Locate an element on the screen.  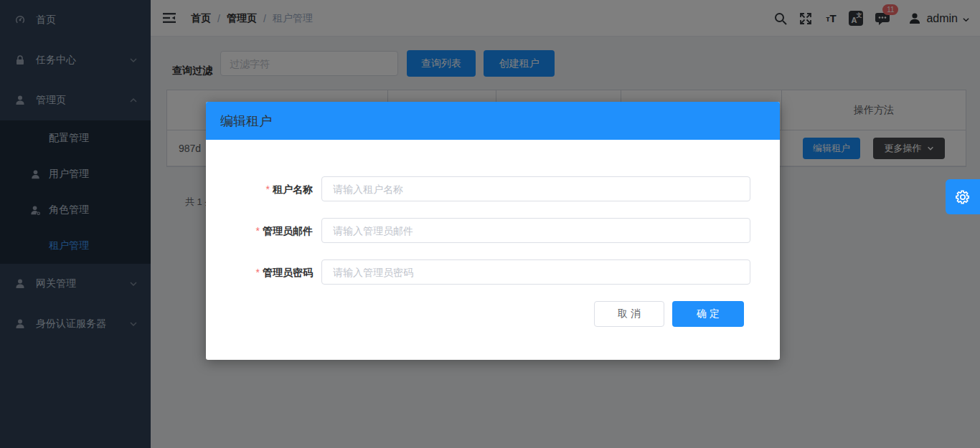
admin-email-label-text: 管理员邮件 is located at coordinates (288, 231).